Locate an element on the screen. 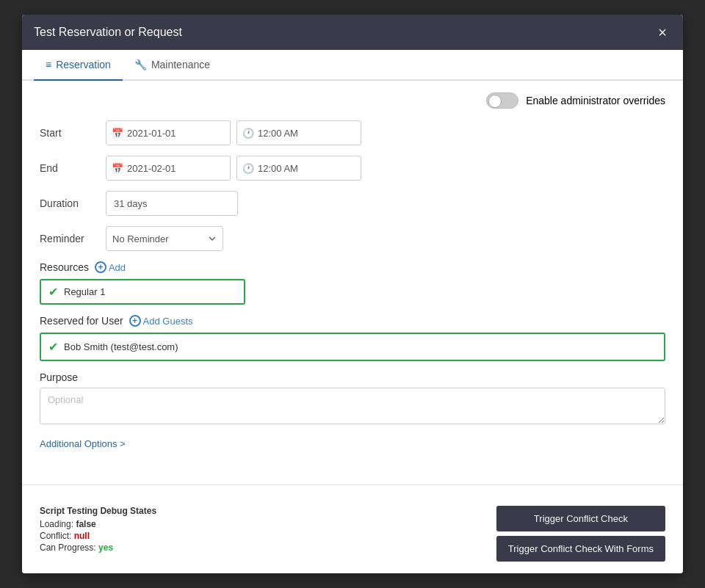 Image resolution: width=705 pixels, height=588 pixels. add-resource-icon: + is located at coordinates (101, 267).